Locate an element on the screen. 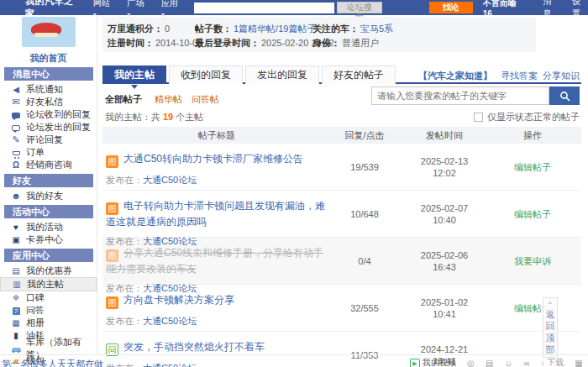 This screenshot has height=367, width=588. find-forum-button: 找论坛 is located at coordinates (451, 8).